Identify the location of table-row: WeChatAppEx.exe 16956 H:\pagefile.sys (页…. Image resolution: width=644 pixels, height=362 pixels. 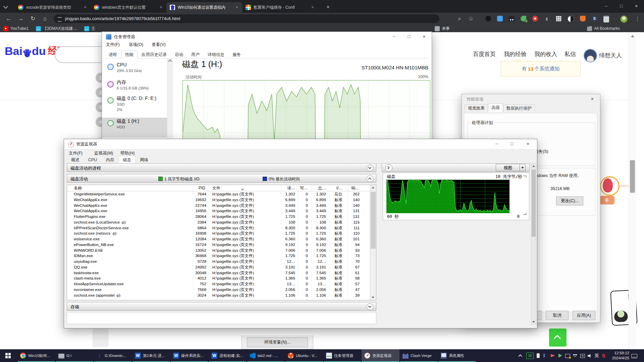
(221, 211).